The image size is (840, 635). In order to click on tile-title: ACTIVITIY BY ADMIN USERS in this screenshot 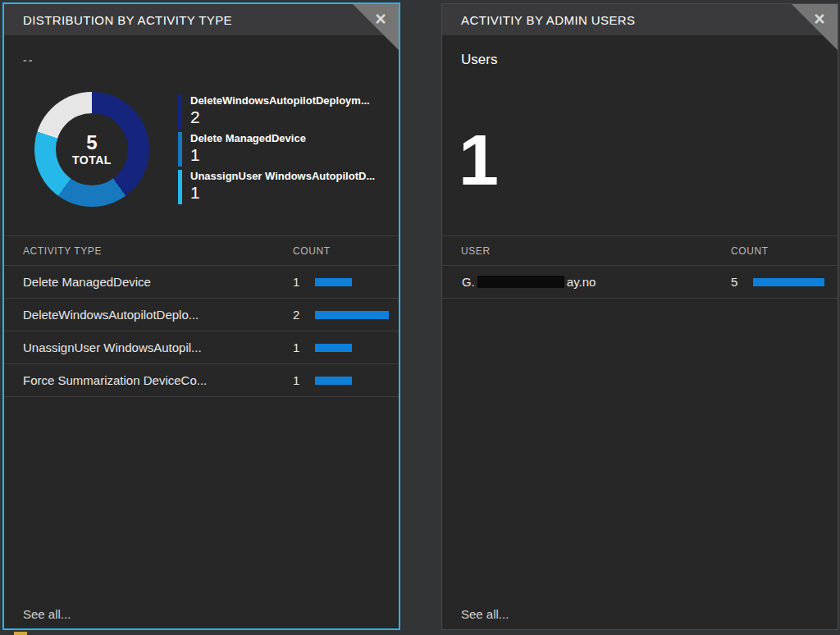, I will do `click(548, 20)`.